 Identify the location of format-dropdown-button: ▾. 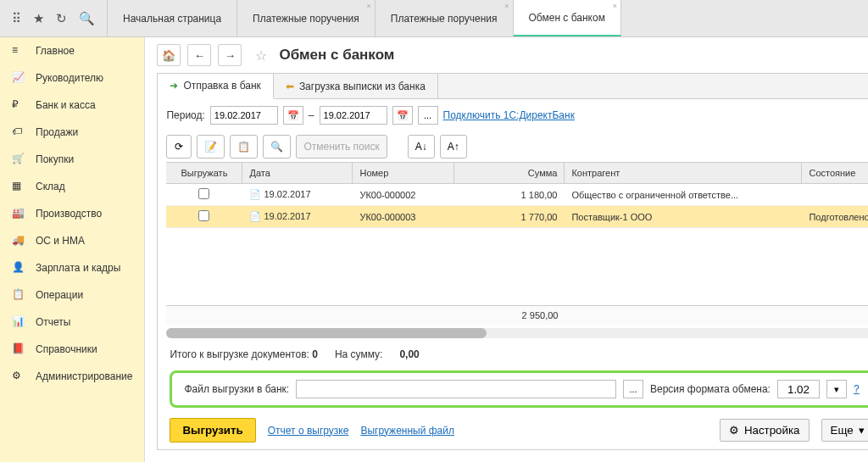
(837, 389).